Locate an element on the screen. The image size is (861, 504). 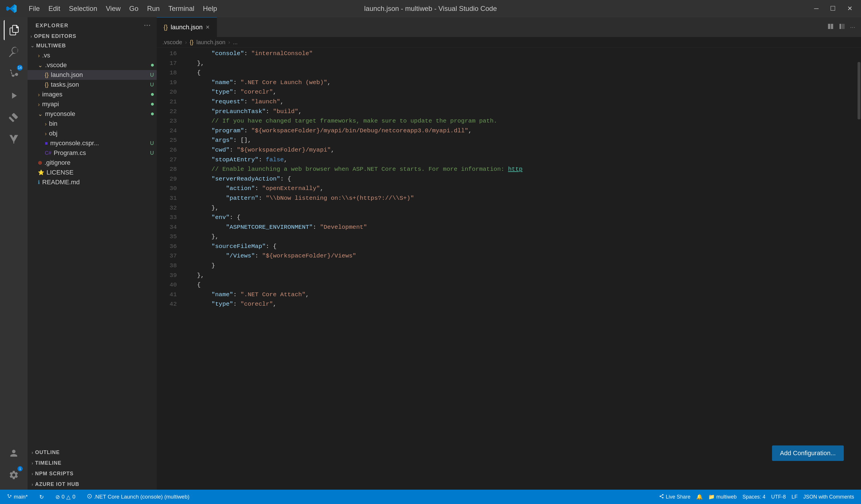
sidebar-more-actions: ··· is located at coordinates (148, 26).